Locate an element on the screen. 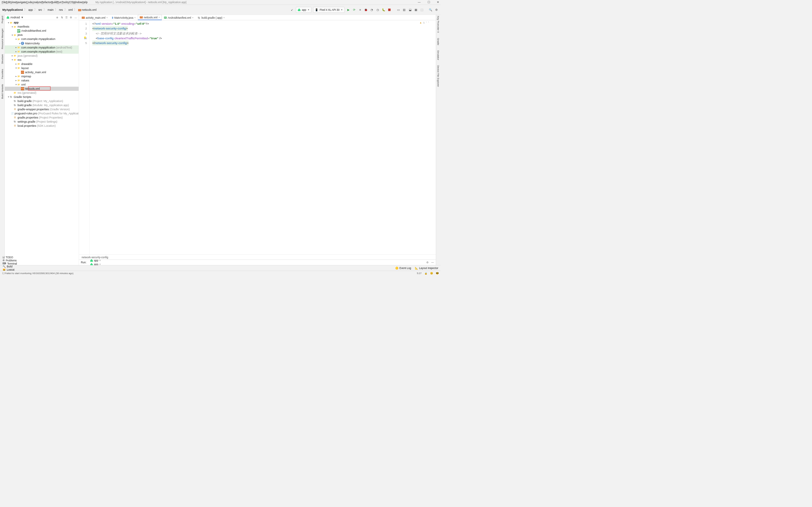 Image resolution: width=812 pixels, height=507 pixels. run-settings-icon: ⚙ is located at coordinates (427, 263).